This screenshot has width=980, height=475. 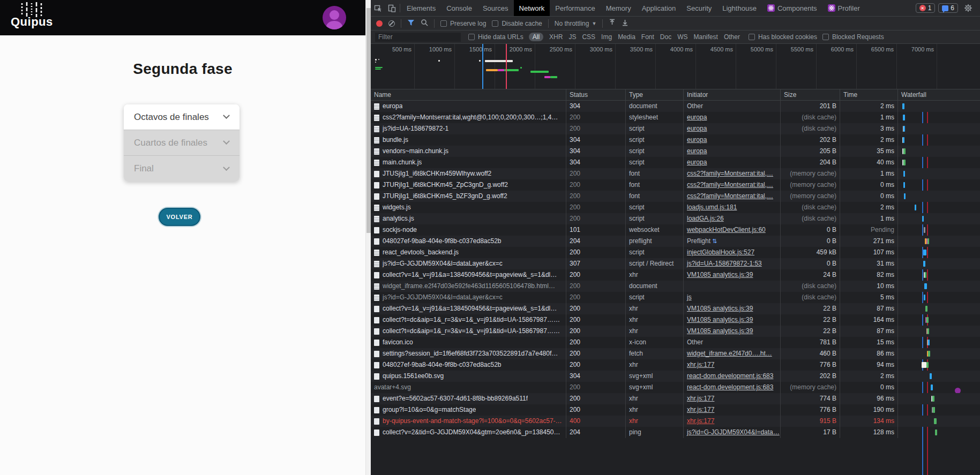 What do you see at coordinates (699, 8) in the screenshot?
I see `tab-security: Security` at bounding box center [699, 8].